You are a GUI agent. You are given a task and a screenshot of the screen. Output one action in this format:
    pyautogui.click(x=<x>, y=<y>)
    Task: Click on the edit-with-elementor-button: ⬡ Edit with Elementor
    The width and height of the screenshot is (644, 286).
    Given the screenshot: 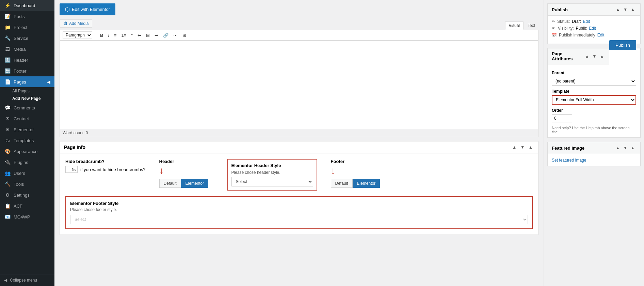 What is the action you would take?
    pyautogui.click(x=87, y=10)
    